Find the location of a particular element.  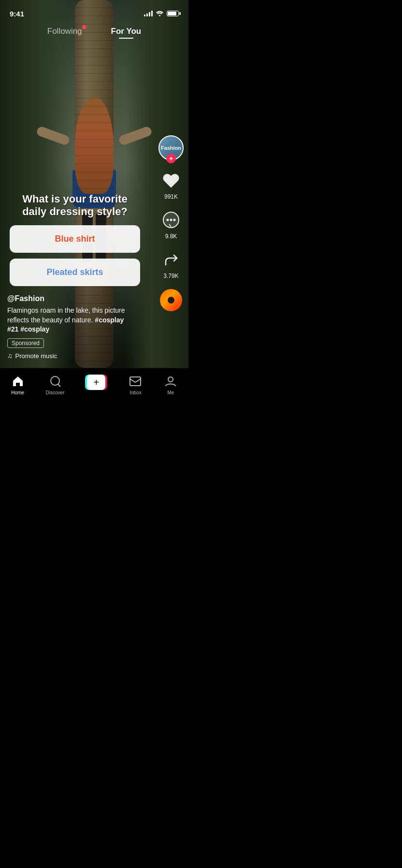

right-actions: Fashion + 991K 9.8K is located at coordinates (171, 223).